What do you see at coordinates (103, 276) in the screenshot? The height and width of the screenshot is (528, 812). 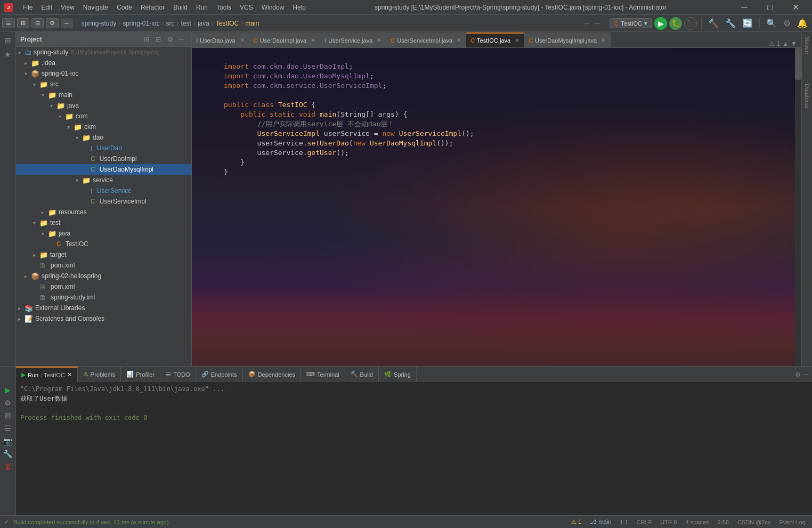 I see `tree-item-spring-02: ▸ 📦 spring-02-hellospring` at bounding box center [103, 276].